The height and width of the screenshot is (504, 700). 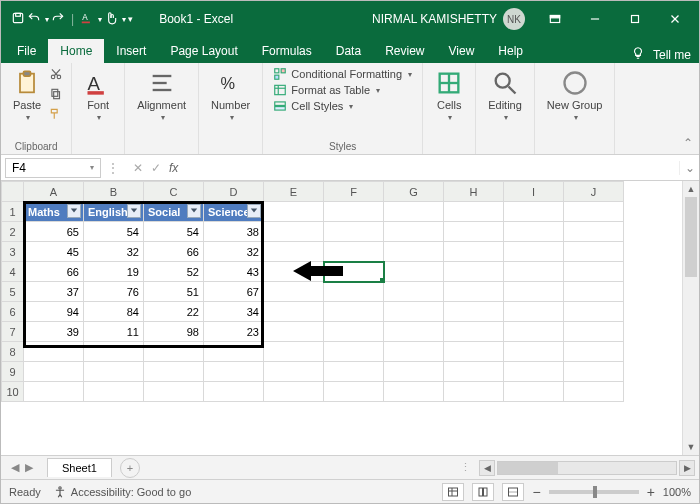 What do you see at coordinates (54, 192) in the screenshot?
I see `col-header-A: A` at bounding box center [54, 192].